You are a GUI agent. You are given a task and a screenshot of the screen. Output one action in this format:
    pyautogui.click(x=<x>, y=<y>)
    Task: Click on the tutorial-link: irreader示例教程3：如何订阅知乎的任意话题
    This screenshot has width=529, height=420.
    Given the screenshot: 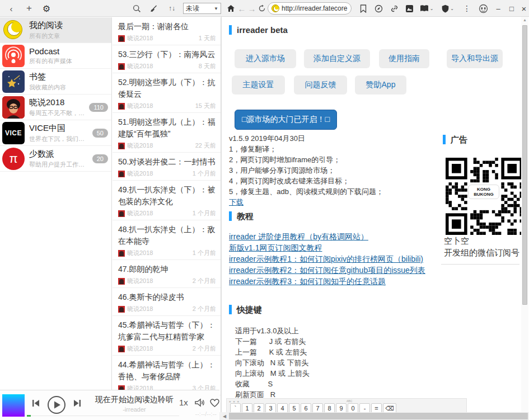 What is the action you would take?
    pyautogui.click(x=307, y=281)
    